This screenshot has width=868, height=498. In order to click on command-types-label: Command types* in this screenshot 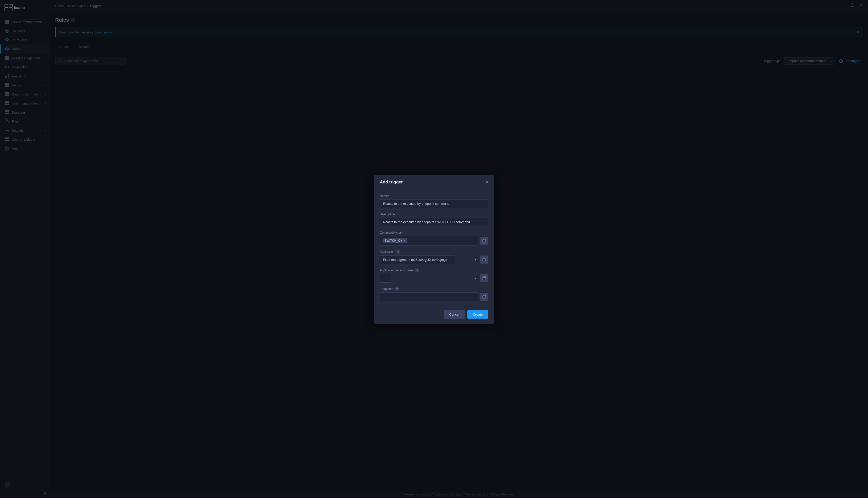, I will do `click(434, 233)`.